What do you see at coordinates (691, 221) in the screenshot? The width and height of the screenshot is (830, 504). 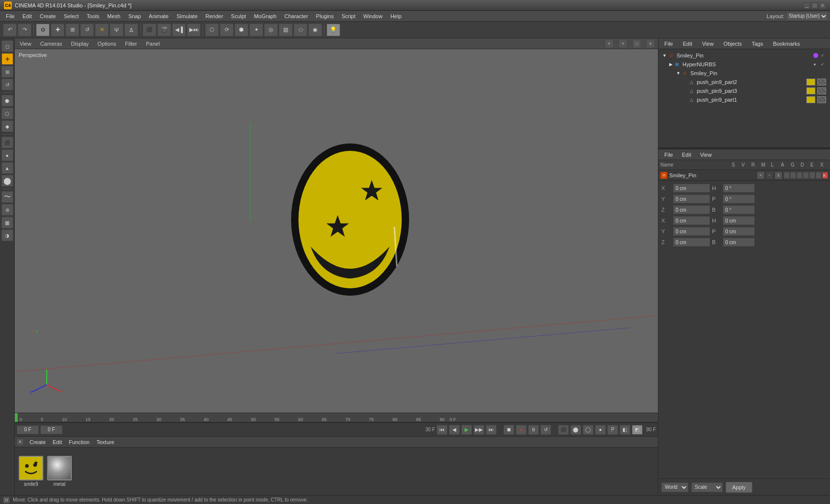 I see `attr-x2-val` at bounding box center [691, 221].